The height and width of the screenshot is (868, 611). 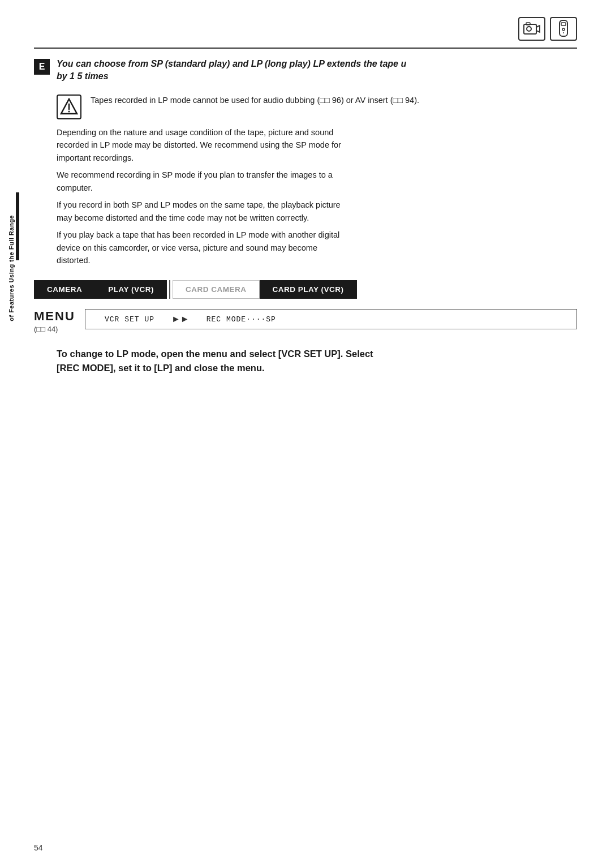 I want to click on mode-divider, so click(x=170, y=290).